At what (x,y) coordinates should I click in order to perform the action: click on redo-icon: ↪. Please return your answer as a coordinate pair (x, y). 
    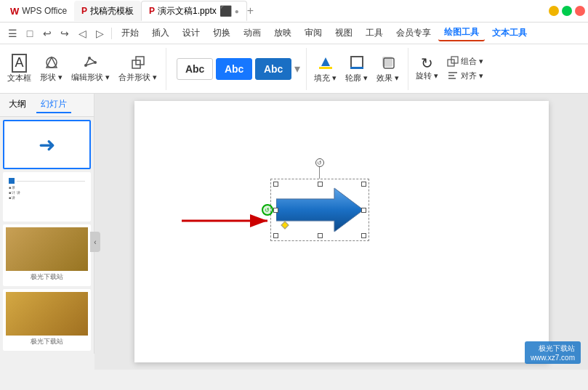
    Looking at the image, I should click on (65, 33).